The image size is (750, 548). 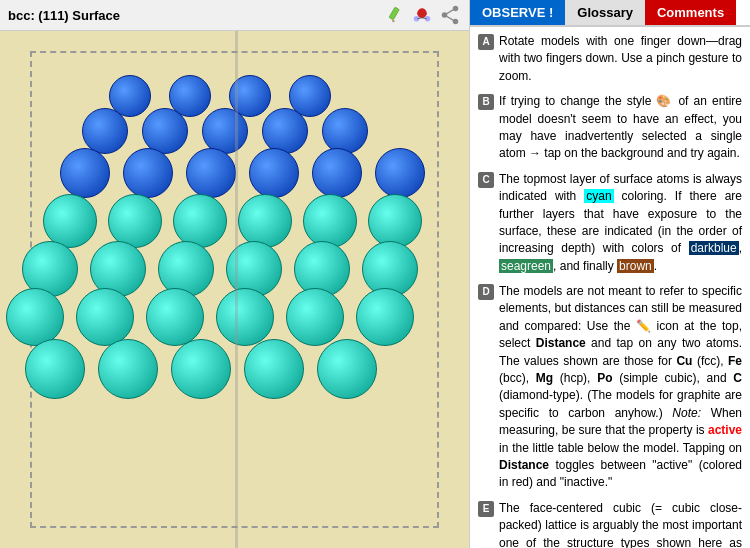 What do you see at coordinates (486, 42) in the screenshot?
I see `label-a: A` at bounding box center [486, 42].